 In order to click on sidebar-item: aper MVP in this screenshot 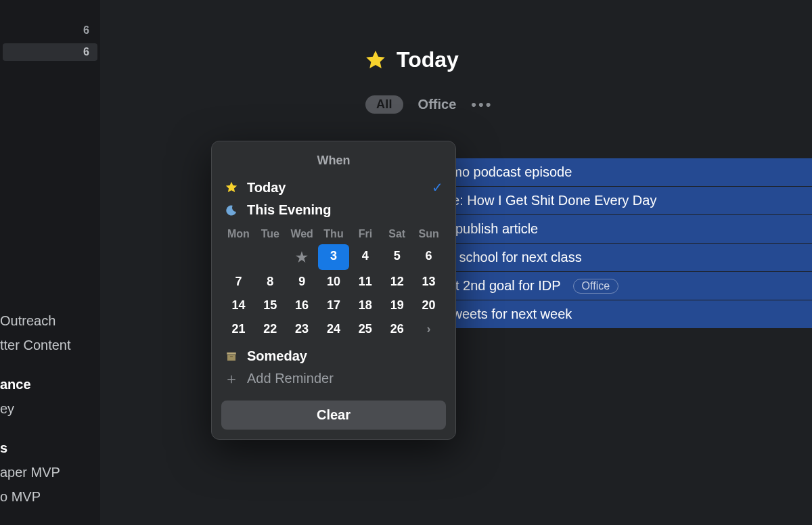, I will do `click(50, 472)`.